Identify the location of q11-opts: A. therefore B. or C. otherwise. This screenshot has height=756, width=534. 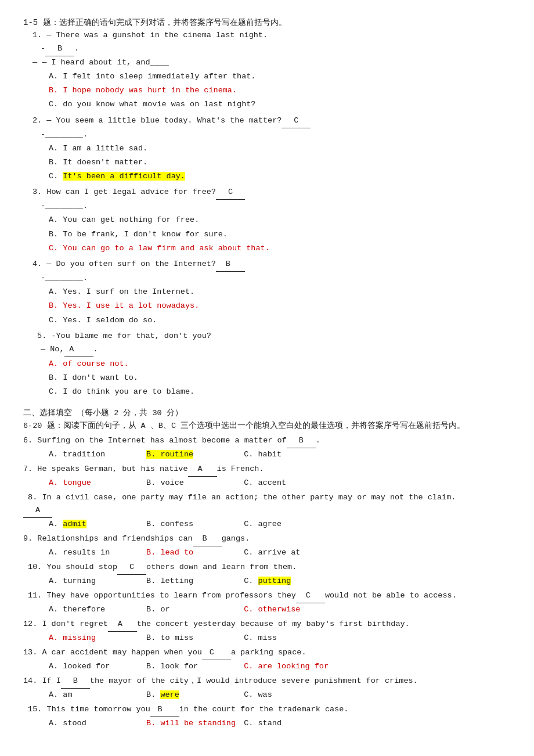
(267, 610).